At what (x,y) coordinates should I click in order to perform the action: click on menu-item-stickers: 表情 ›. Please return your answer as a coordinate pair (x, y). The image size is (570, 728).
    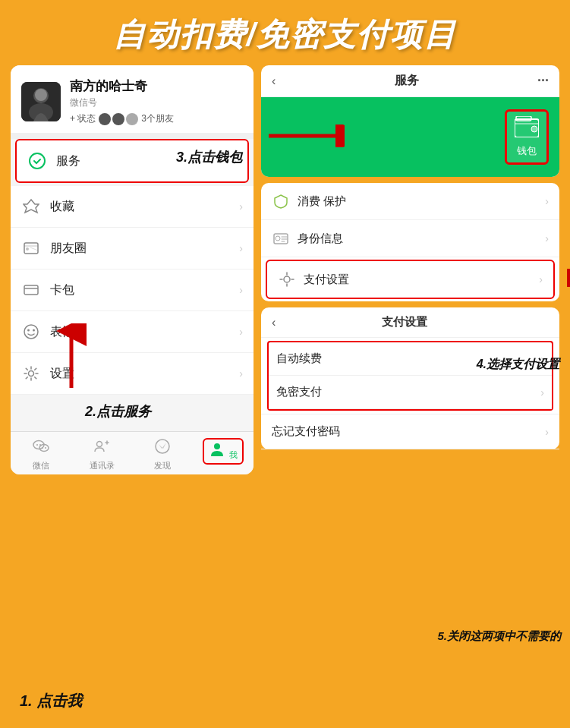
    Looking at the image, I should click on (132, 332).